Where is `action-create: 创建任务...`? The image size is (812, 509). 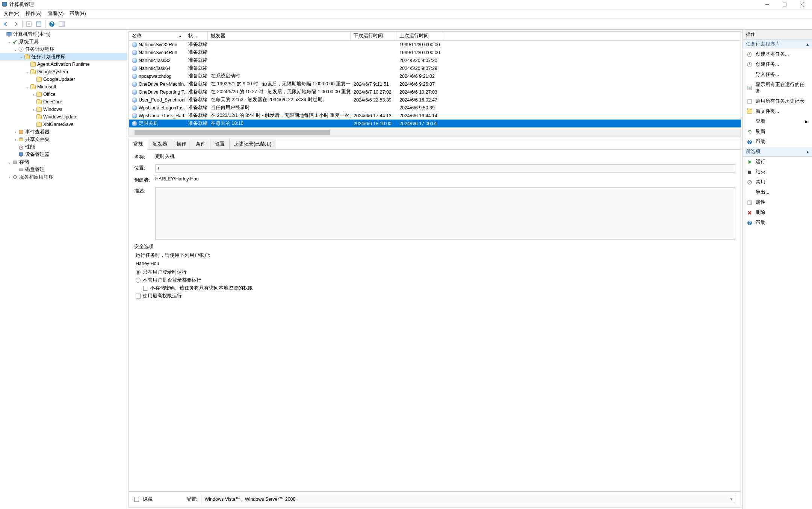 action-create: 创建任务... is located at coordinates (777, 65).